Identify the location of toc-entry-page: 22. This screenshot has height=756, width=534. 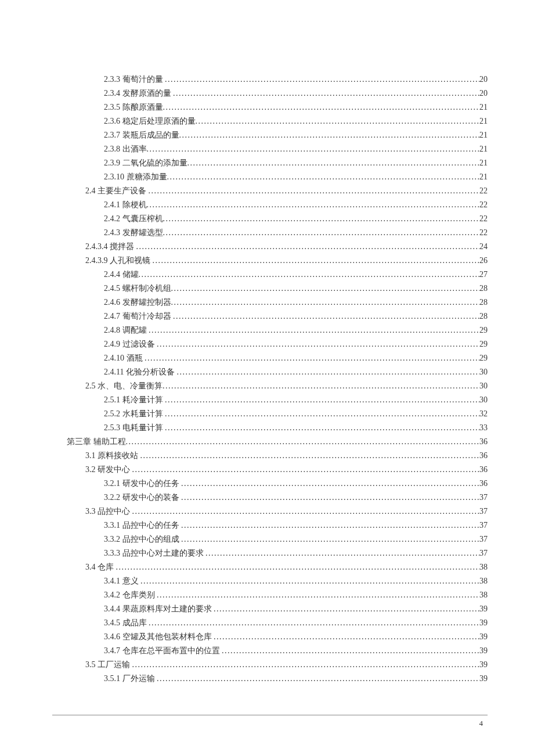
(484, 219).